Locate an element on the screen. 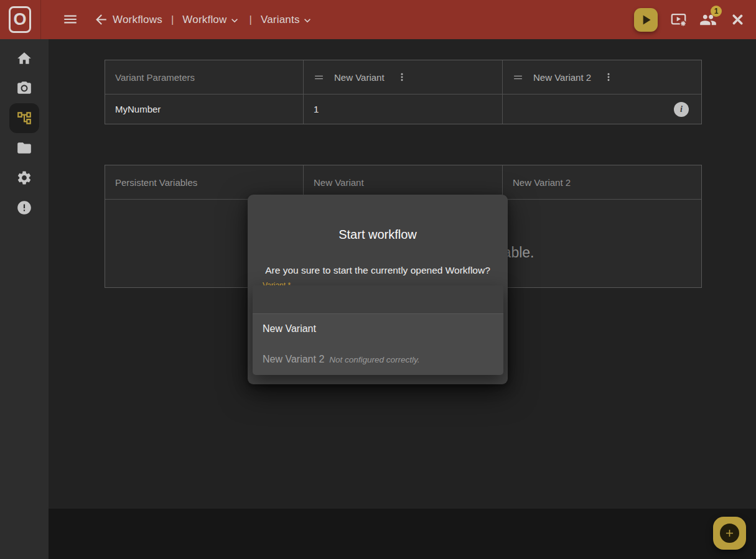 The width and height of the screenshot is (756, 559). bottom-panel is located at coordinates (402, 534).